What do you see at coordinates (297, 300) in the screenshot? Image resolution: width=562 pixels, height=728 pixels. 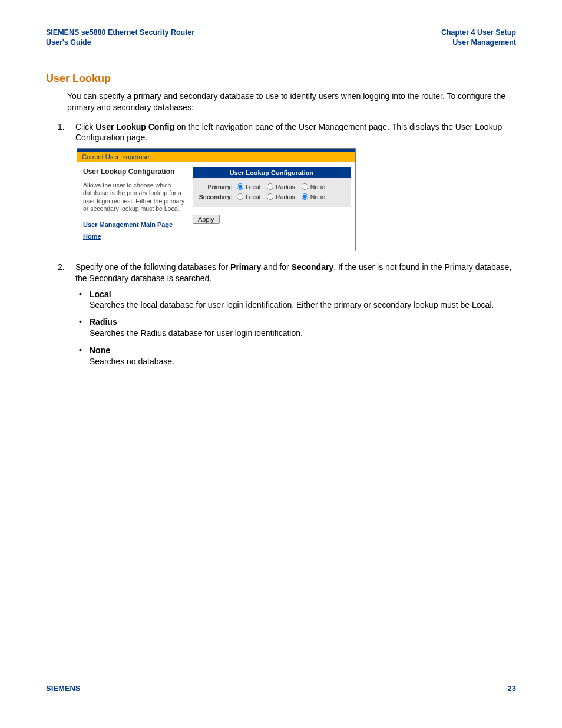 I see `bullet-local: • Local Searches the local database for …` at bounding box center [297, 300].